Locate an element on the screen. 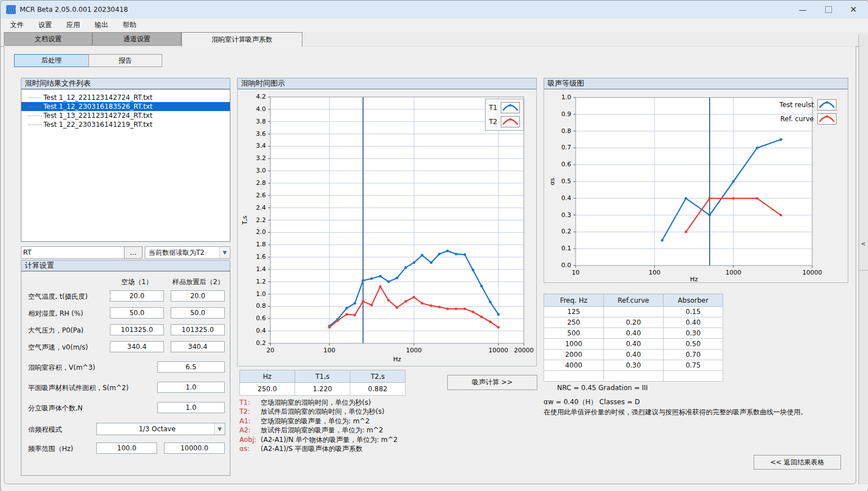  svg-text: 1.2 is located at coordinates (261, 282).